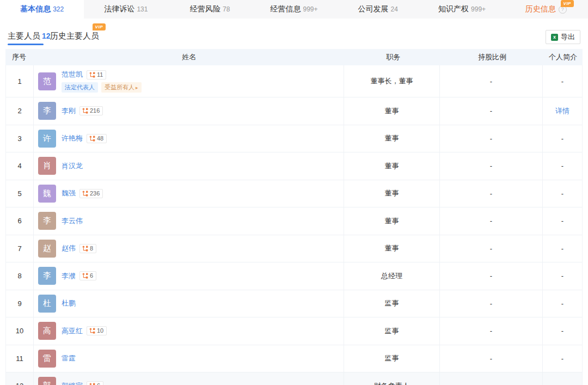 This screenshot has height=385, width=588. What do you see at coordinates (462, 9) in the screenshot?
I see `tab-ip: 知识产权999+` at bounding box center [462, 9].